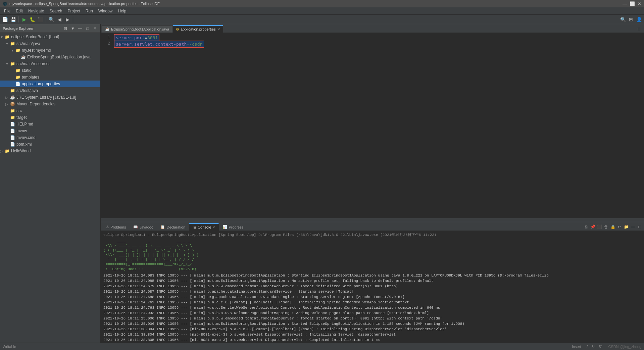 This screenshot has height=350, width=644. What do you see at coordinates (373, 318) in the screenshot?
I see `console-log-line: 2021-10-26 18:11:25.000 INFO 13956 --- […` at bounding box center [373, 318].